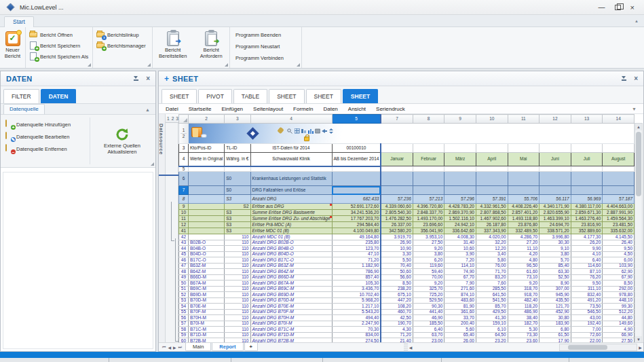 The image size is (644, 362). What do you see at coordinates (172, 109) in the screenshot?
I see `menu-datei: Datei` at bounding box center [172, 109].